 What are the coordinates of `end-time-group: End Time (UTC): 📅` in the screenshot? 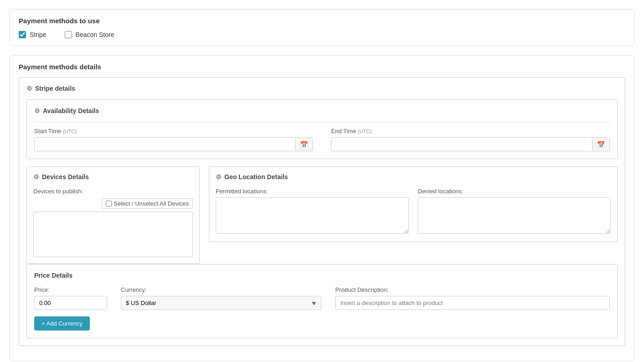 It's located at (471, 140).